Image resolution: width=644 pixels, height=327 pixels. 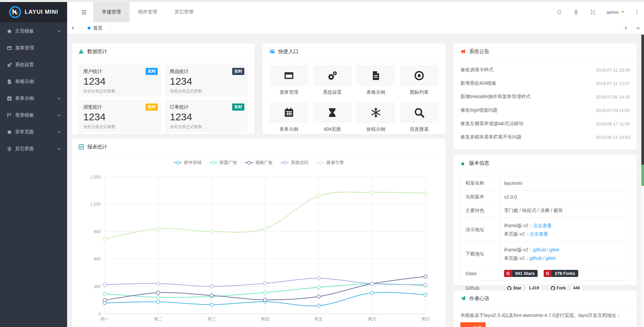 I want to click on notice-item: 修改选项卡样式 2019-07-11 23:06, so click(x=545, y=70).